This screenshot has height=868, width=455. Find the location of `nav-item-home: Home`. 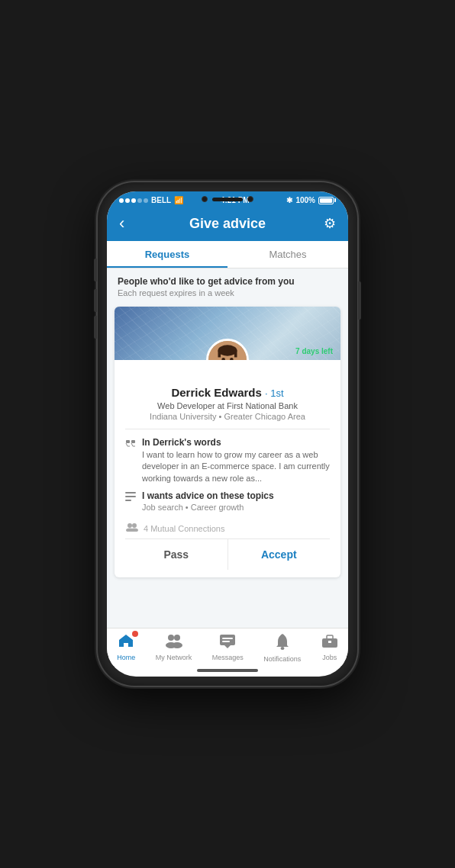

nav-item-home: Home is located at coordinates (126, 648).